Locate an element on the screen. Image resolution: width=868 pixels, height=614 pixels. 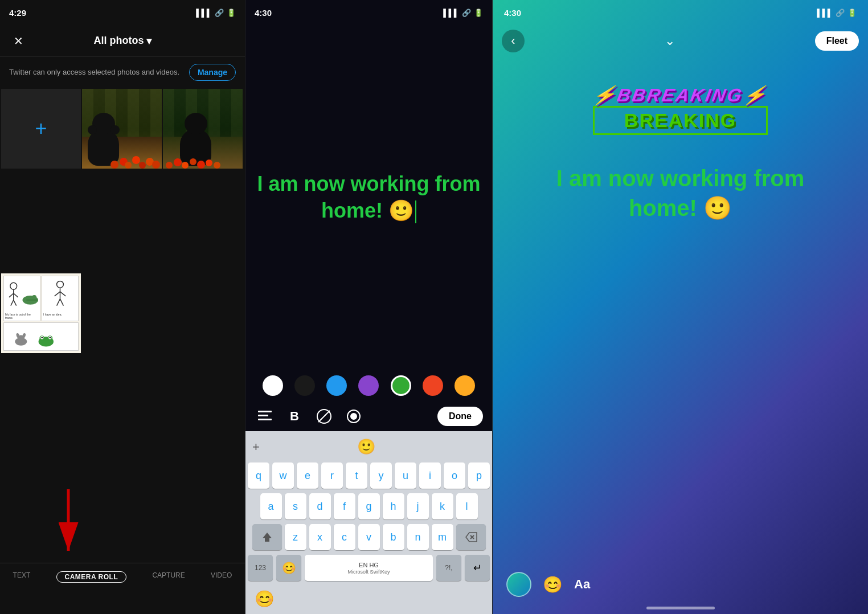
return-key: ↵ is located at coordinates (477, 568).